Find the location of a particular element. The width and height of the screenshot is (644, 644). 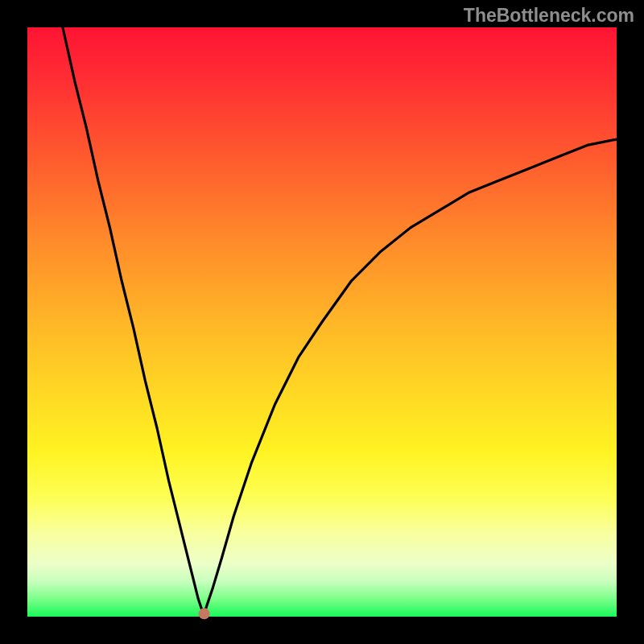

watermark-text: TheBottleneck.com is located at coordinates (549, 16).